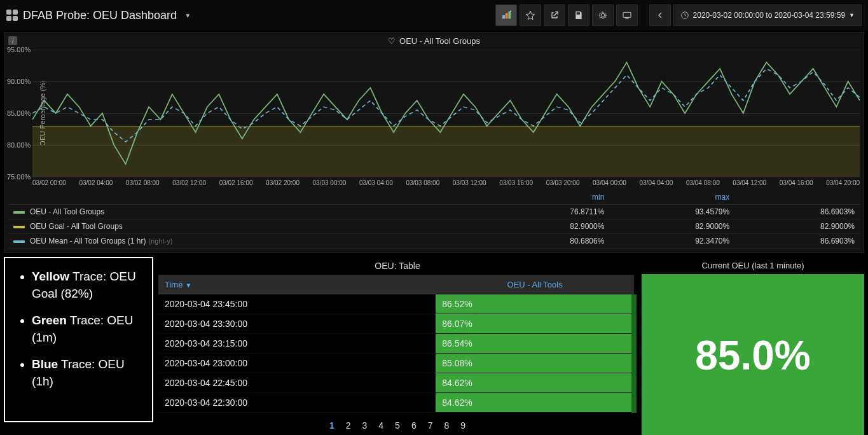 This screenshot has width=868, height=435. Describe the element at coordinates (237, 183) in the screenshot. I see `x-tick: 03/02 16:00` at that location.